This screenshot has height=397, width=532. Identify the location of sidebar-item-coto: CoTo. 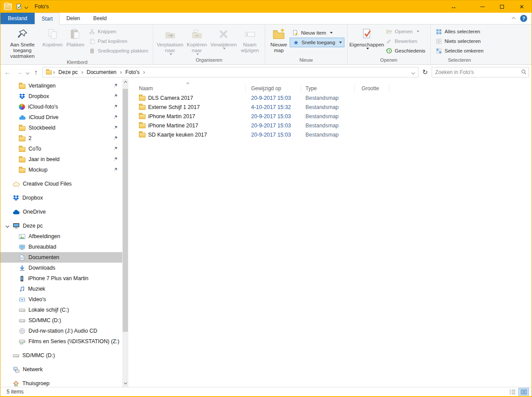
(61, 149).